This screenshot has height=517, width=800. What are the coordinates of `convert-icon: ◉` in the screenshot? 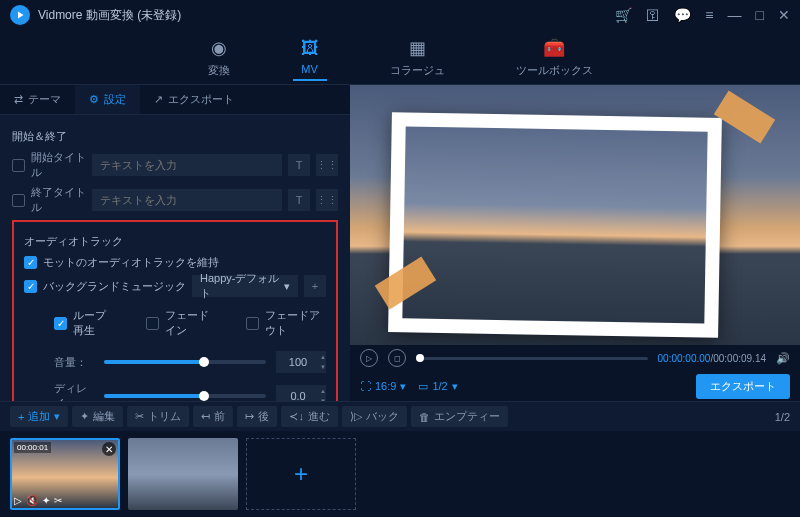 It's located at (219, 48).